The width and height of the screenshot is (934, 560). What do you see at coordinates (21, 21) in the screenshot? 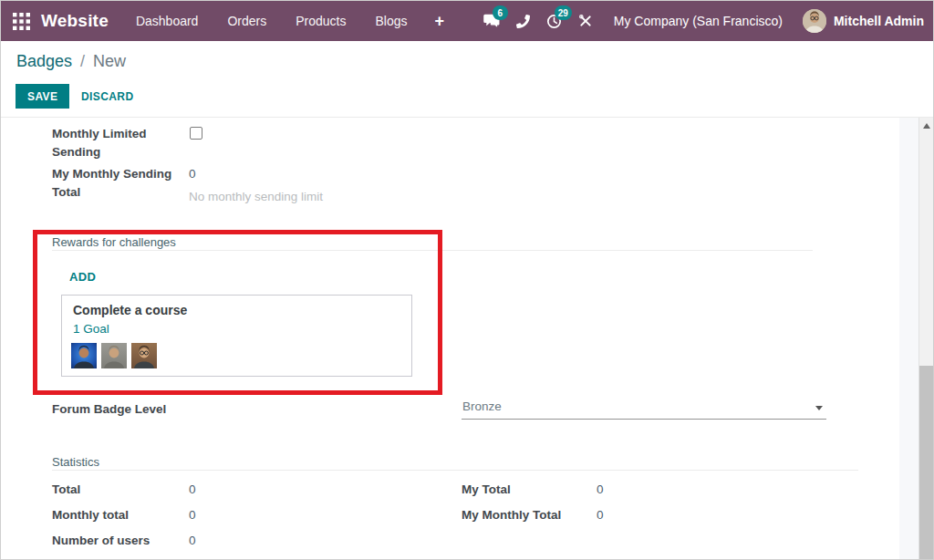
I see `apps-menu-button` at bounding box center [21, 21].